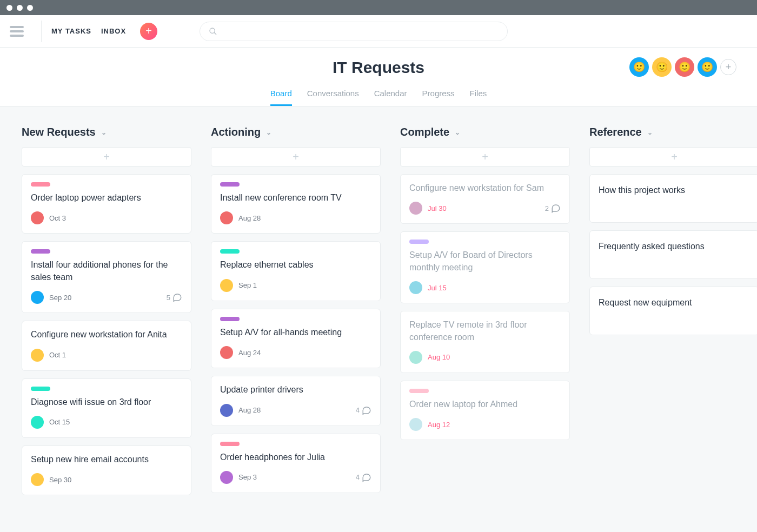 The width and height of the screenshot is (757, 532). I want to click on comment-count: 4, so click(358, 410).